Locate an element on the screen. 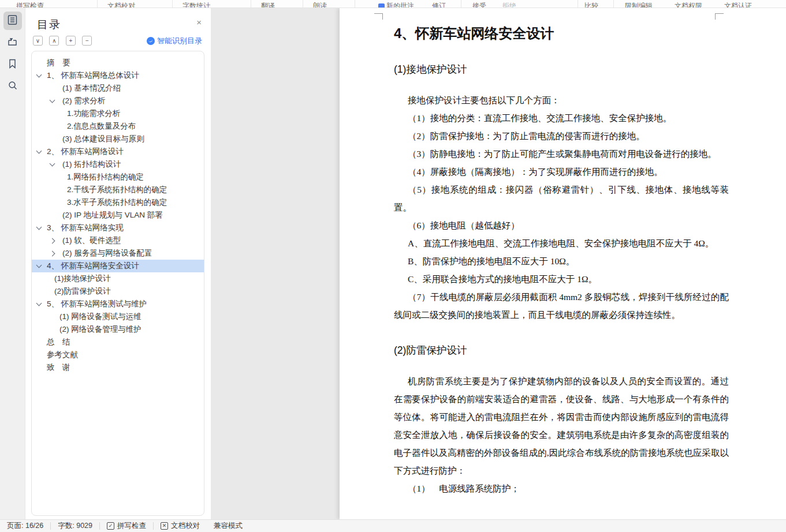 The width and height of the screenshot is (786, 532). close-icon: × is located at coordinates (199, 22).